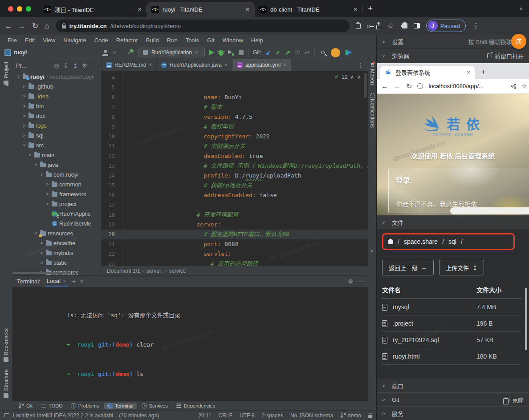 The width and height of the screenshot is (529, 420). What do you see at coordinates (525, 86) in the screenshot?
I see `preview-bookmark-star-icon: ☆` at bounding box center [525, 86].